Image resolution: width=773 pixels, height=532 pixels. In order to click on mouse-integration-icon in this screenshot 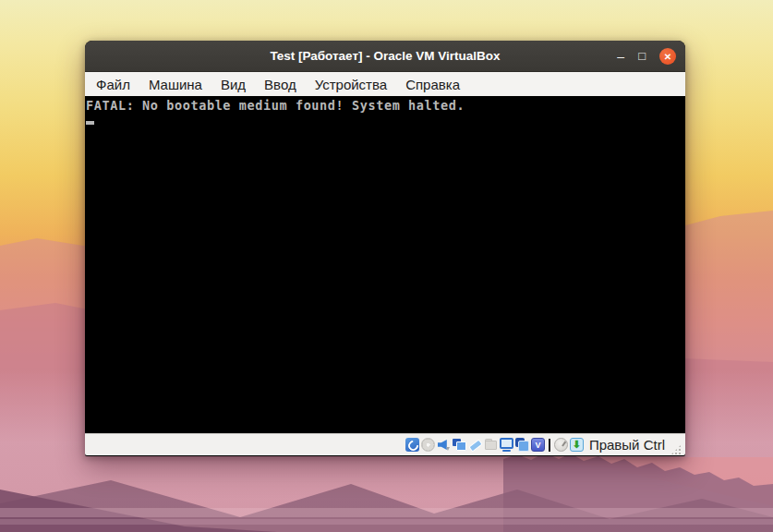, I will do `click(562, 445)`.